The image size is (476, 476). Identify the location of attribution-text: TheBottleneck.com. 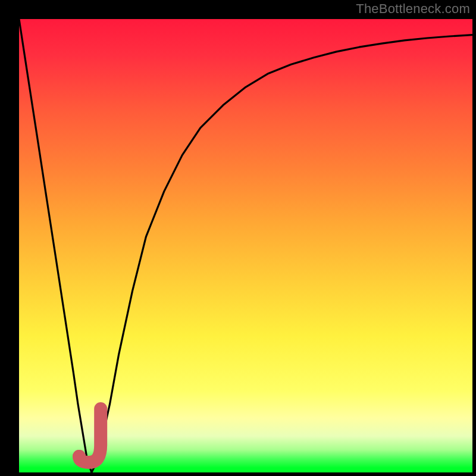
(413, 9).